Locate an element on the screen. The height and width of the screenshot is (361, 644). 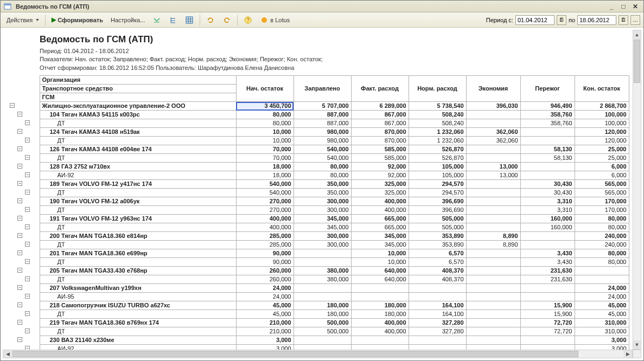
cell: 380,000 is located at coordinates (322, 280).